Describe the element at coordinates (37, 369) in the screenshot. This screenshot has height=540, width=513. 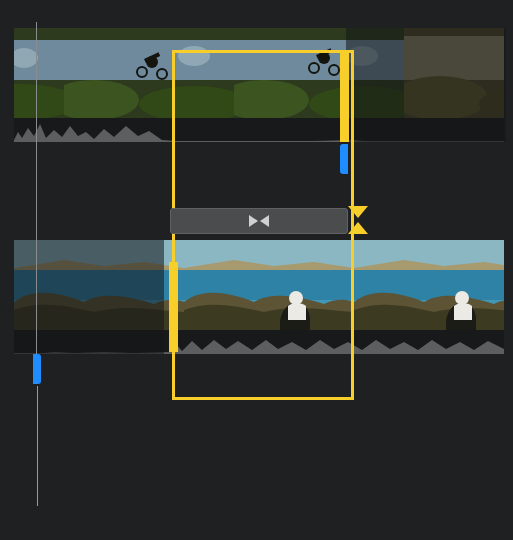
I see `lower-audio-edit-handle` at that location.